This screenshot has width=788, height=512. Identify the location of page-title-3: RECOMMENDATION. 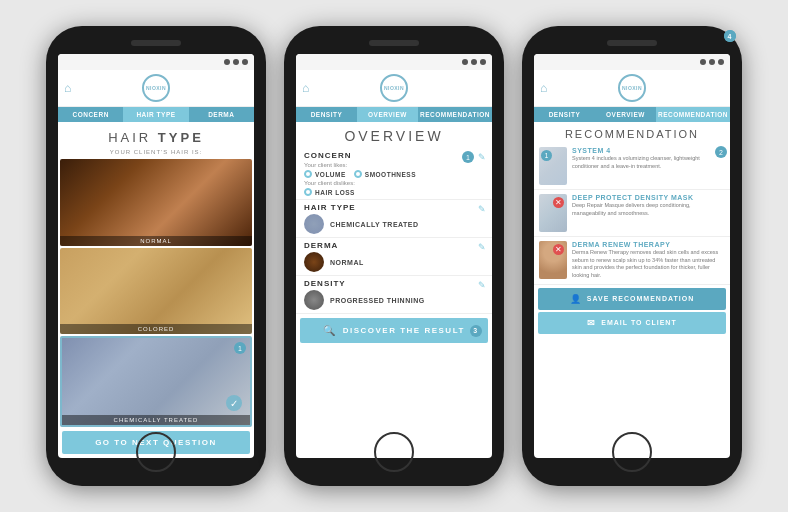
(632, 132).